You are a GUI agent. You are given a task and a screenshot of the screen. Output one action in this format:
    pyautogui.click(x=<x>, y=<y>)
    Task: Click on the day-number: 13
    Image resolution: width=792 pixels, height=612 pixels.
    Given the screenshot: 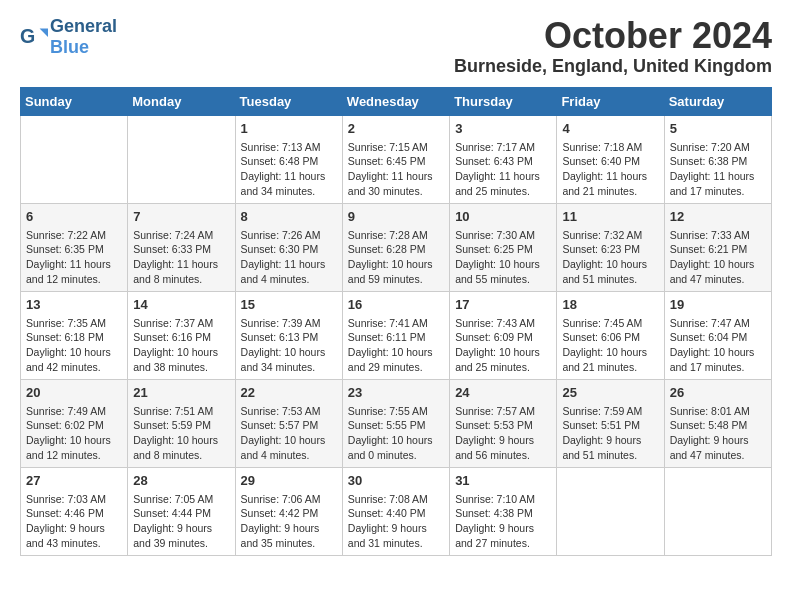 What is the action you would take?
    pyautogui.click(x=74, y=305)
    